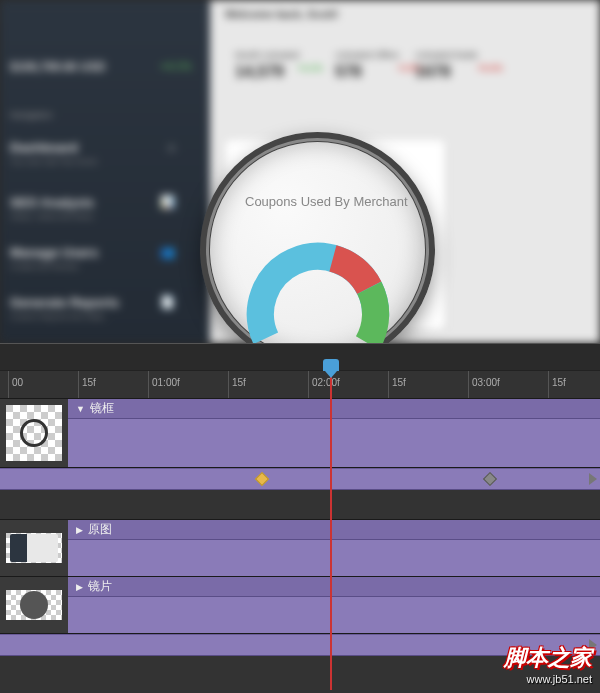 This screenshot has height=693, width=600. Describe the element at coordinates (548, 664) in the screenshot. I see `watermark: 脚本之家 www.jb51.net` at that location.